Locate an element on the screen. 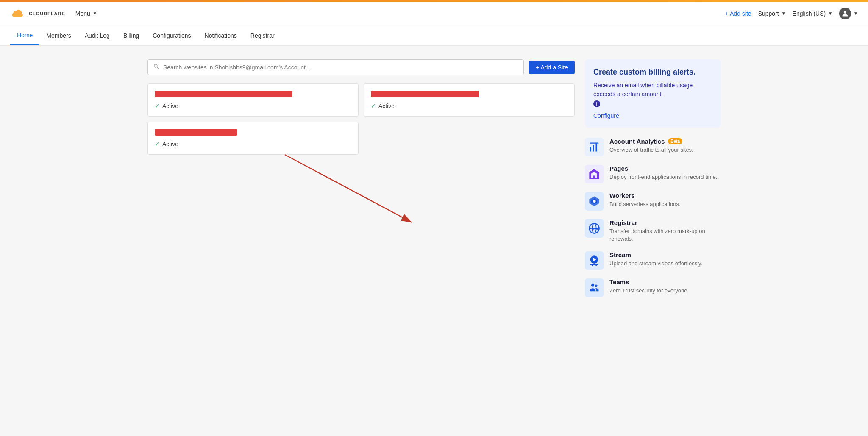 This screenshot has height=436, width=868. add-site-button: + Add a Site is located at coordinates (552, 67).